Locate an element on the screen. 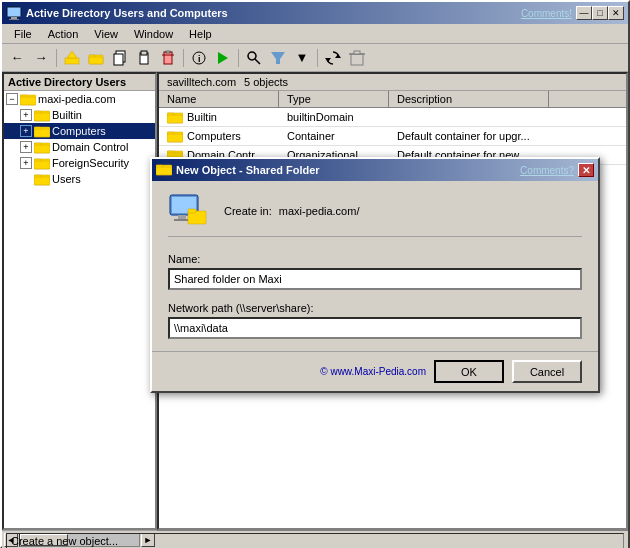 The height and width of the screenshot is (548, 630). foreign-label: ForeignSecurity is located at coordinates (90, 163).